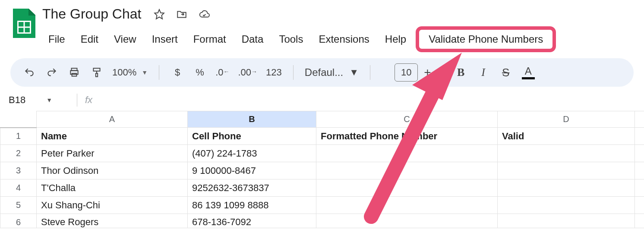 The height and width of the screenshot is (245, 644). I want to click on cell: Xu Shang-Chi, so click(112, 205).